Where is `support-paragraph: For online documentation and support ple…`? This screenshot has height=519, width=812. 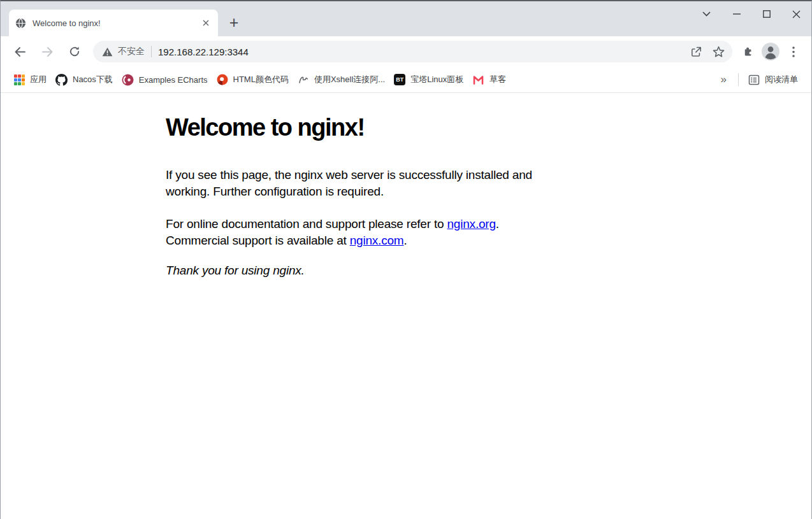
support-paragraph: For online documentation and support ple… is located at coordinates (475, 232).